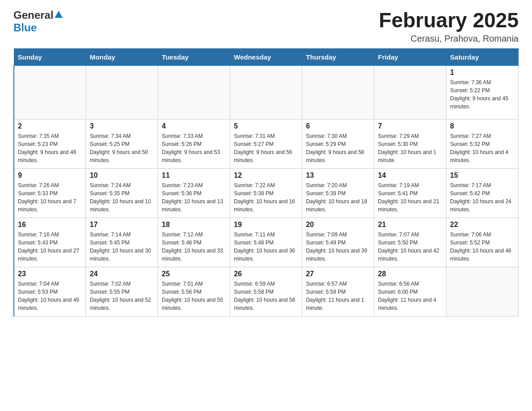  Describe the element at coordinates (122, 274) in the screenshot. I see `day-number: 24` at that location.